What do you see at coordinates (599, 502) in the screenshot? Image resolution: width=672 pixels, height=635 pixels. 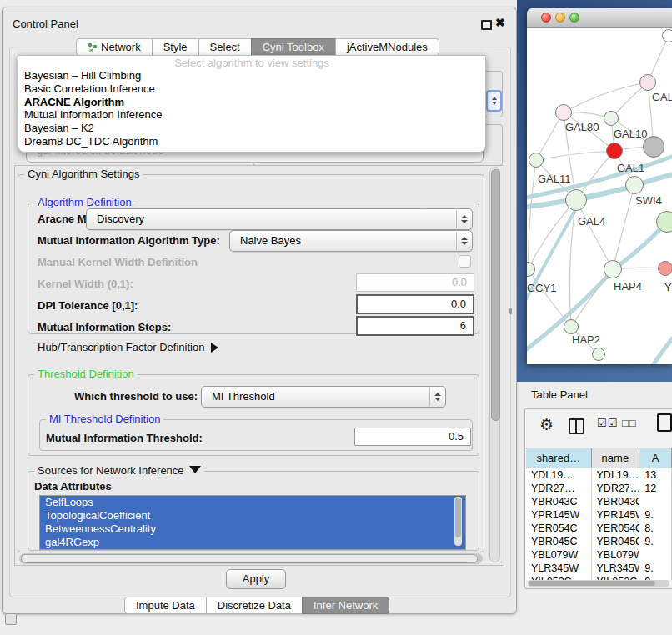 I see `table-row: YBR043CYBR043C` at bounding box center [599, 502].